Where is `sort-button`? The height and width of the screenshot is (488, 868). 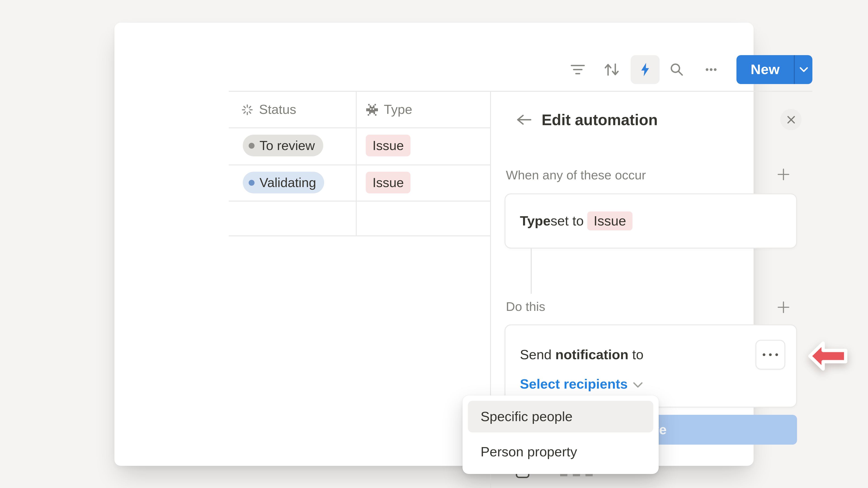
sort-button is located at coordinates (612, 69).